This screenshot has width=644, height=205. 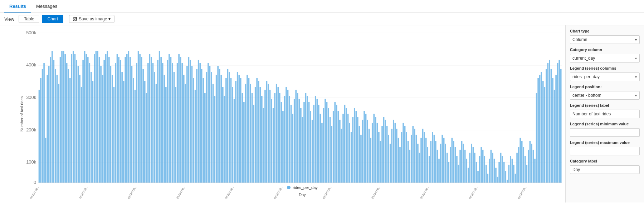 What do you see at coordinates (605, 170) in the screenshot?
I see `category-label-input` at bounding box center [605, 170].